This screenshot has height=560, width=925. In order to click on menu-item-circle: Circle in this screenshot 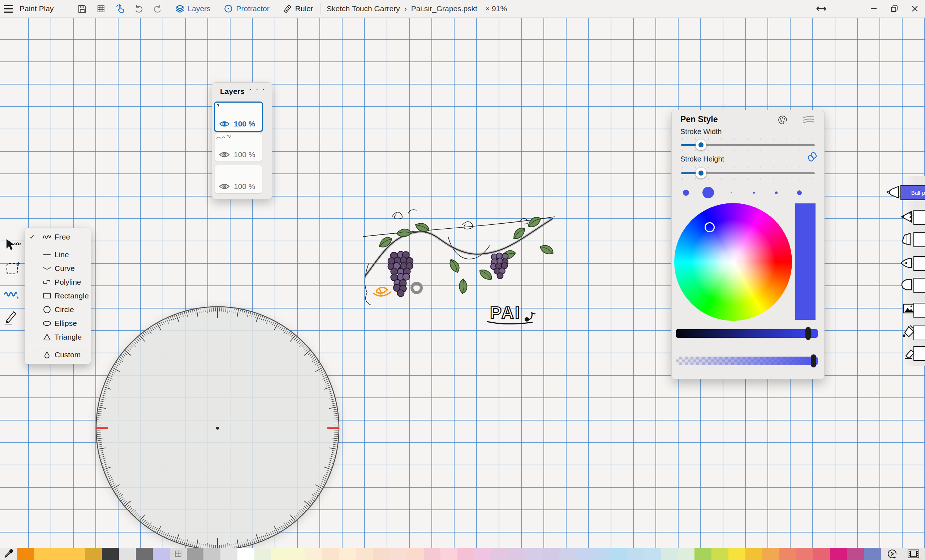, I will do `click(58, 310)`.